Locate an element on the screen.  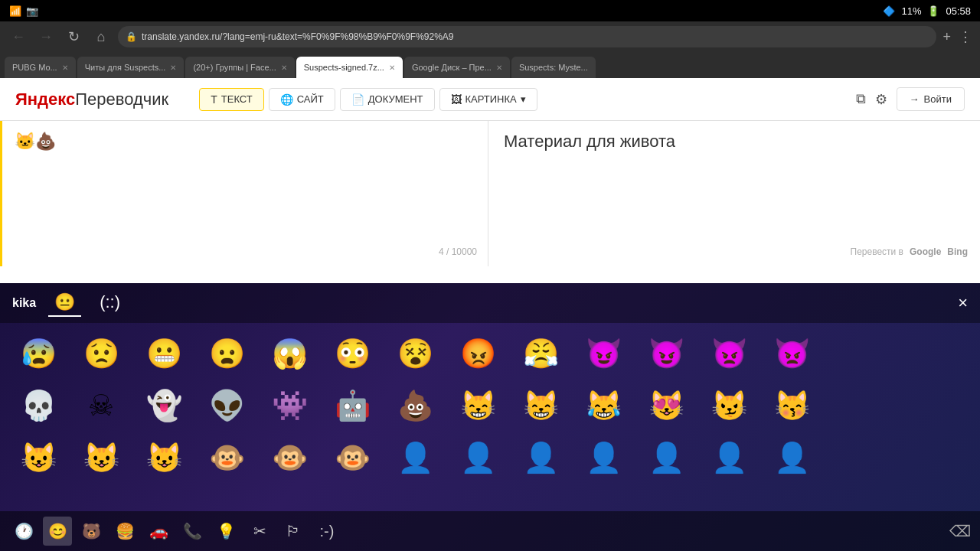
emoji-angry-devil: 👿 is located at coordinates (729, 354).